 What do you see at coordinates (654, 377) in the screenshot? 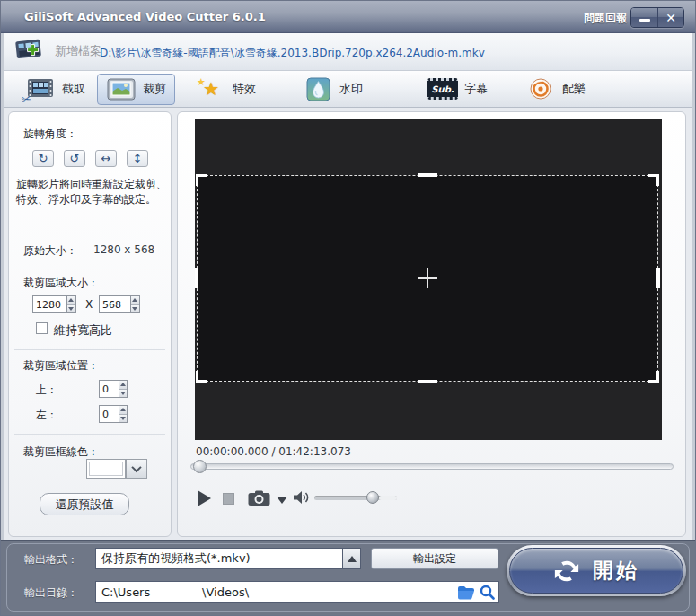
I see `crop-handle-bottom-right` at bounding box center [654, 377].